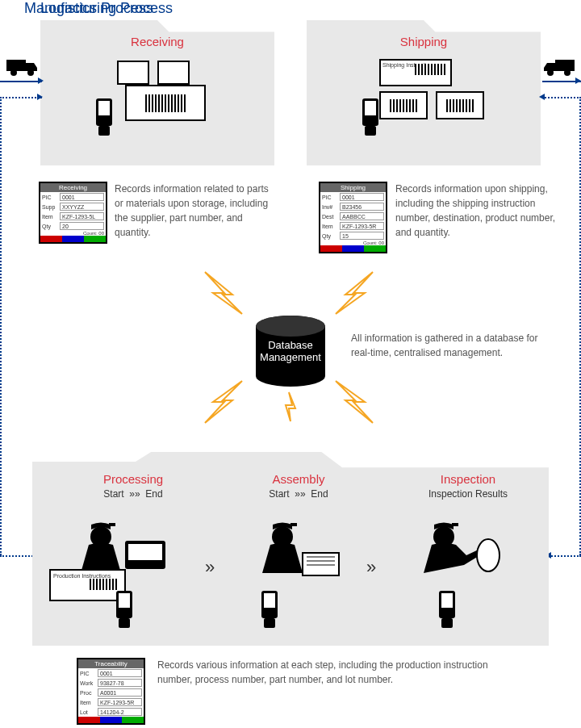 The width and height of the screenshot is (581, 728). Describe the element at coordinates (51, 207) in the screenshot. I see `field-label: Supp` at that location.